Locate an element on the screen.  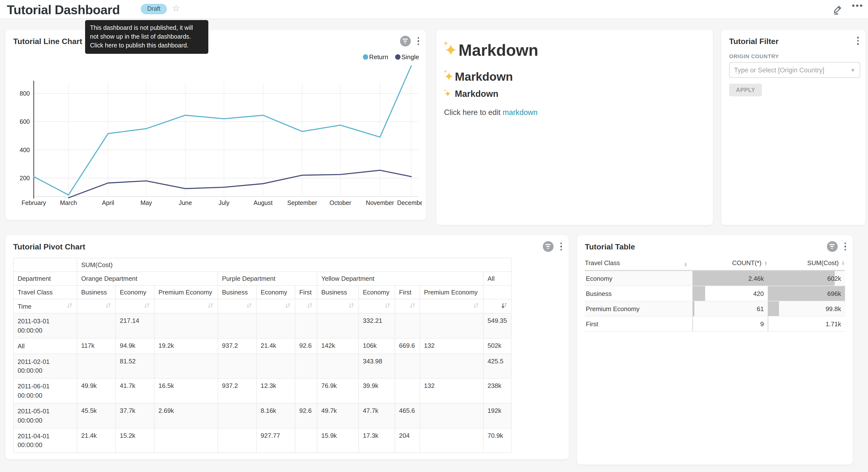
pivot-data-row: 2011-06-01 00:00:0049.9k41.7k16.5k937.21… is located at coordinates (262, 390).